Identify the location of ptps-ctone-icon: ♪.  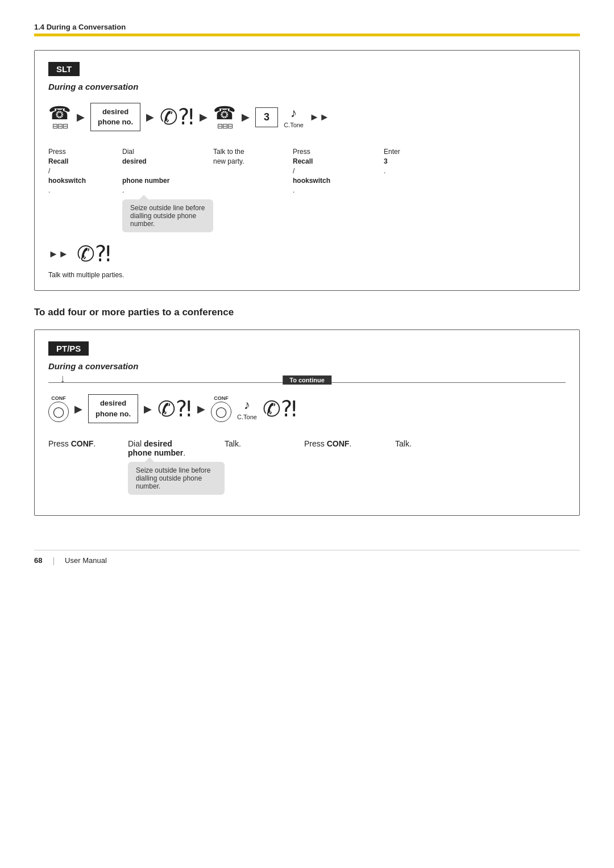
(247, 405).